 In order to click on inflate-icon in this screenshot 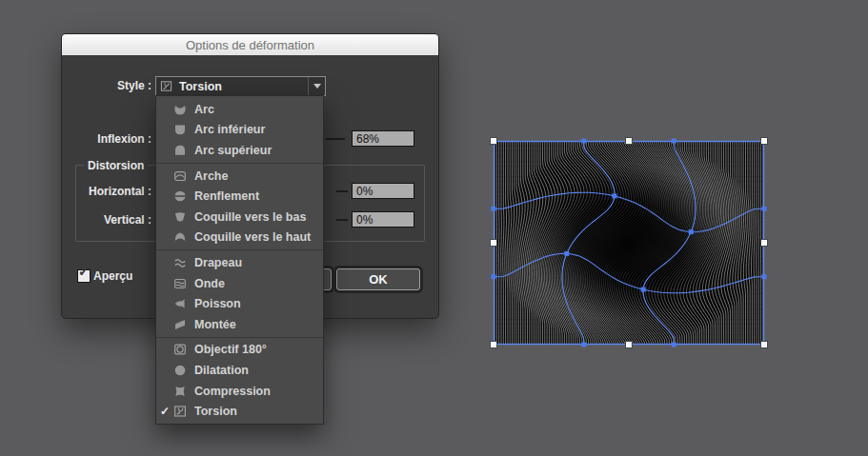, I will do `click(180, 370)`.